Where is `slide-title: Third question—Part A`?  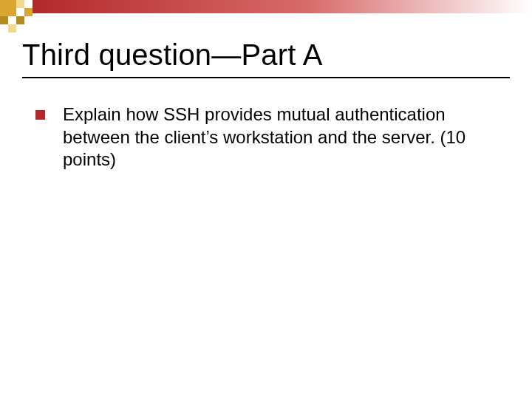 slide-title: Third question—Part A is located at coordinates (266, 55).